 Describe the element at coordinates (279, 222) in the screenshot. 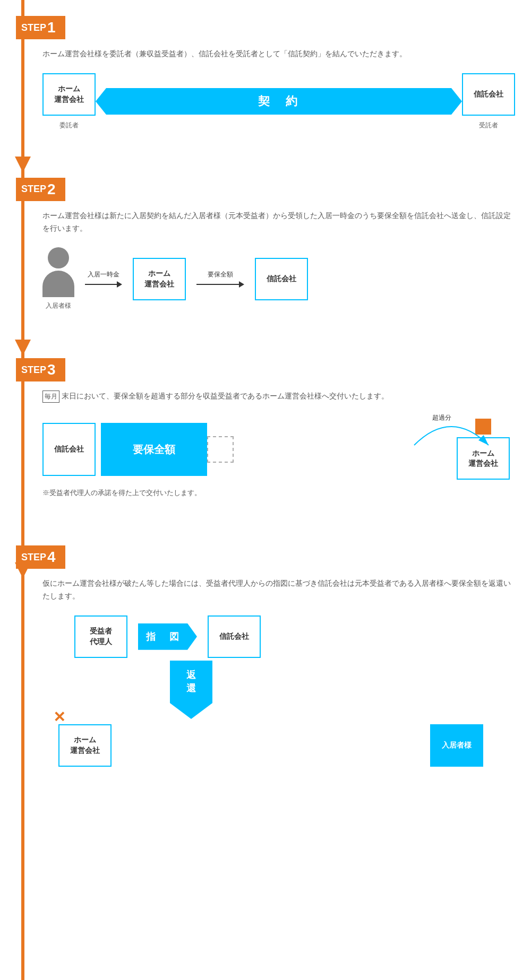

I see `step2-desc: ホーム運営会社様は新たに入居契約を結んだ入居者様（元本受益者）から受領した入居一…` at that location.